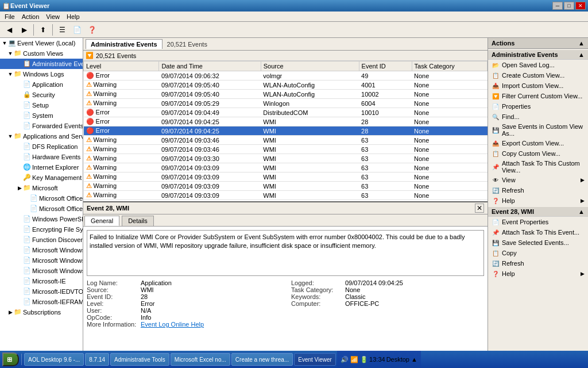 This screenshot has width=588, height=368. Describe the element at coordinates (5, 43) in the screenshot. I see `tree-root-expand: ▼` at that location.